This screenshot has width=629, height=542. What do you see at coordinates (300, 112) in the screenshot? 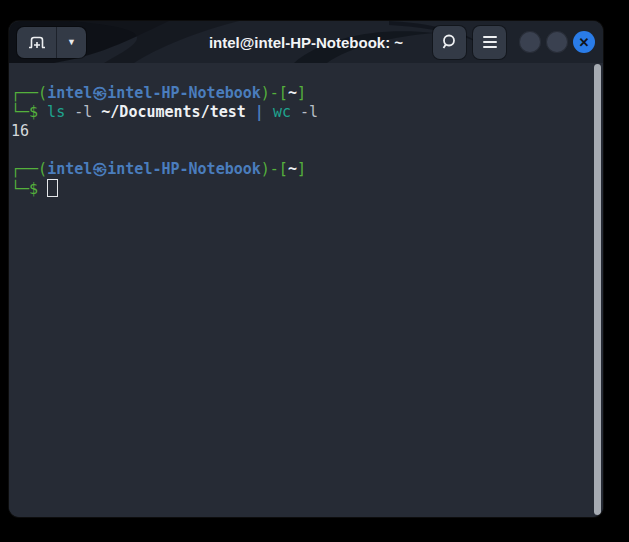
I see `command-line: └─$ ls -l ~/Documents/test | wc -l` at bounding box center [300, 112].